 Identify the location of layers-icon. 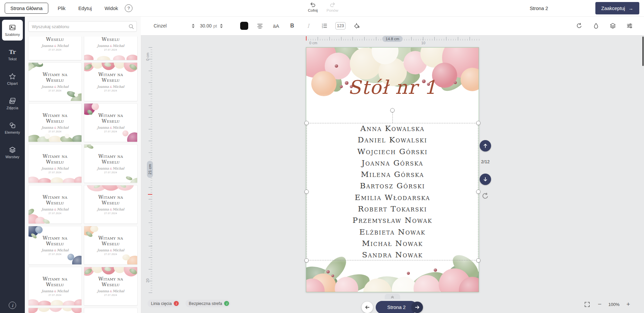
(12, 150).